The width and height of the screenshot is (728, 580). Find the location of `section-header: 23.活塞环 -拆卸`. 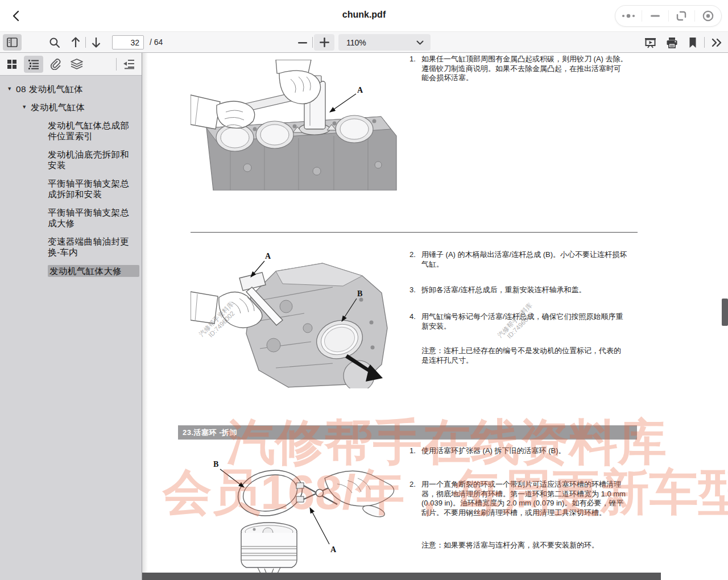

section-header: 23.活塞环 -拆卸 is located at coordinates (407, 432).